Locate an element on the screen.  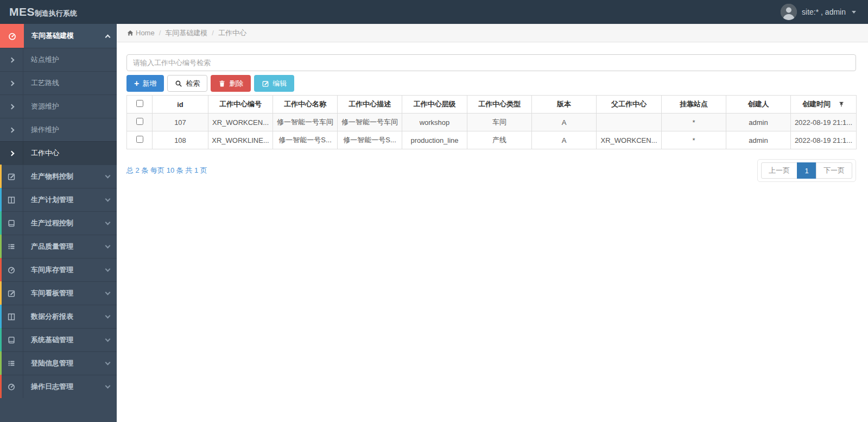
sidebar-group-process-control: 生产过程控制 is located at coordinates (59, 223).